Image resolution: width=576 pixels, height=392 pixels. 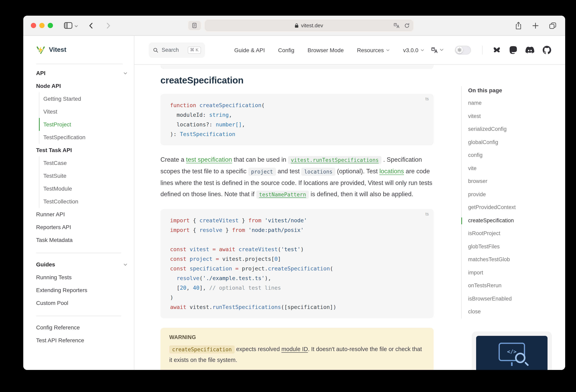 What do you see at coordinates (335, 160) in the screenshot?
I see `doc-code-link-vitest-runtestspecifications: vitest.runTestSpecifications` at bounding box center [335, 160].